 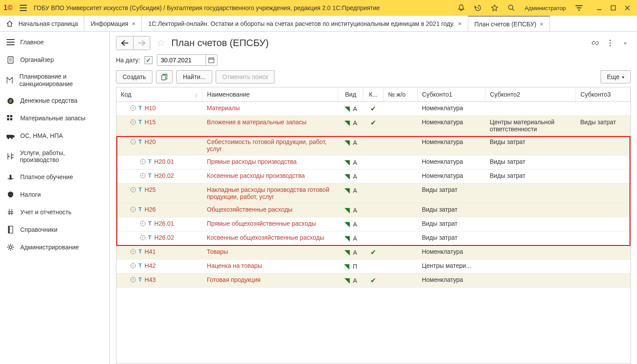 What do you see at coordinates (478, 8) in the screenshot?
I see `history-icon` at bounding box center [478, 8].